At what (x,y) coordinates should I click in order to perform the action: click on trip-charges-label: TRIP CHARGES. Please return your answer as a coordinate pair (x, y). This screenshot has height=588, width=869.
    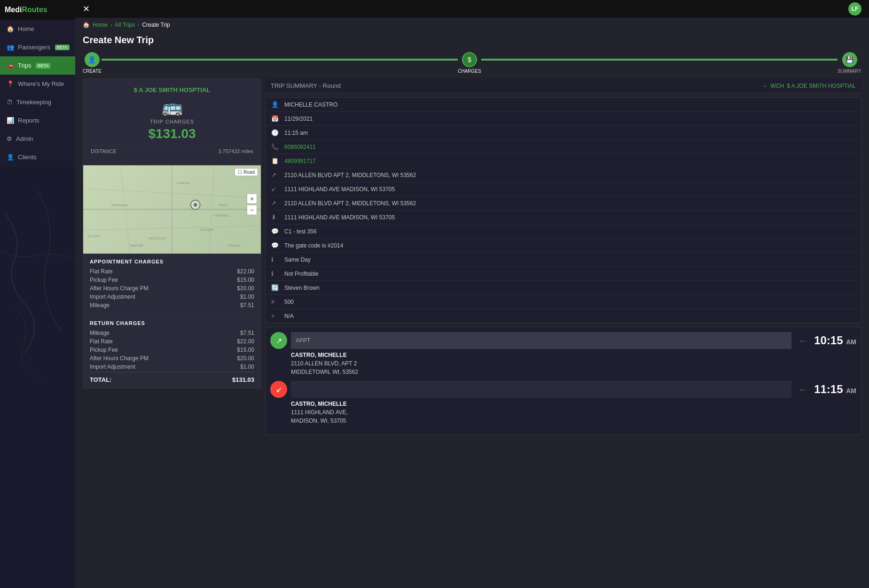
    Looking at the image, I should click on (172, 122).